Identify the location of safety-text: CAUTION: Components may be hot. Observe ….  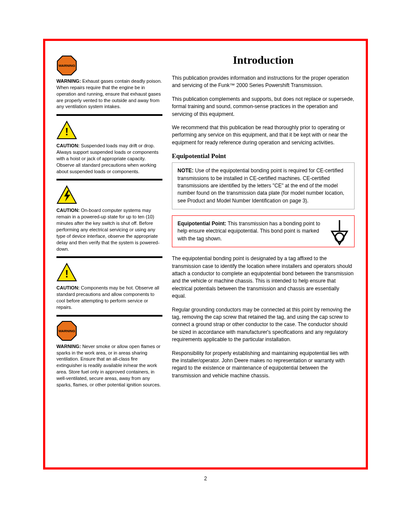
(109, 297).